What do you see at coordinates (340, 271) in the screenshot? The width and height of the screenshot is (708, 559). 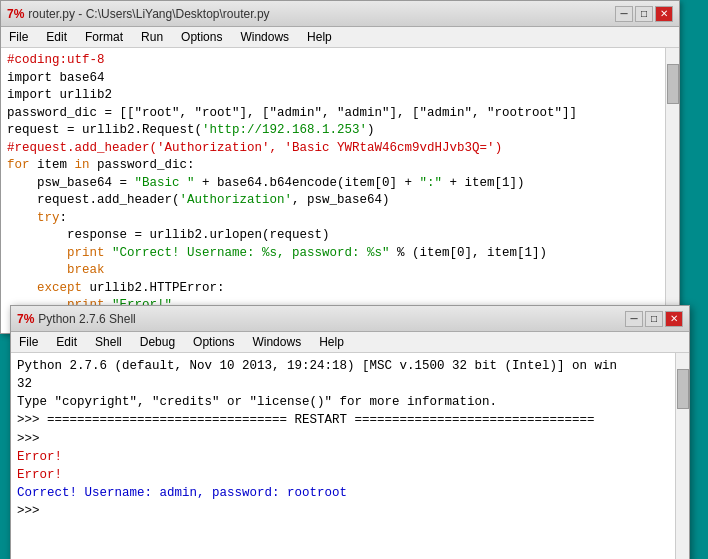 I see `code-line-13: break` at bounding box center [340, 271].